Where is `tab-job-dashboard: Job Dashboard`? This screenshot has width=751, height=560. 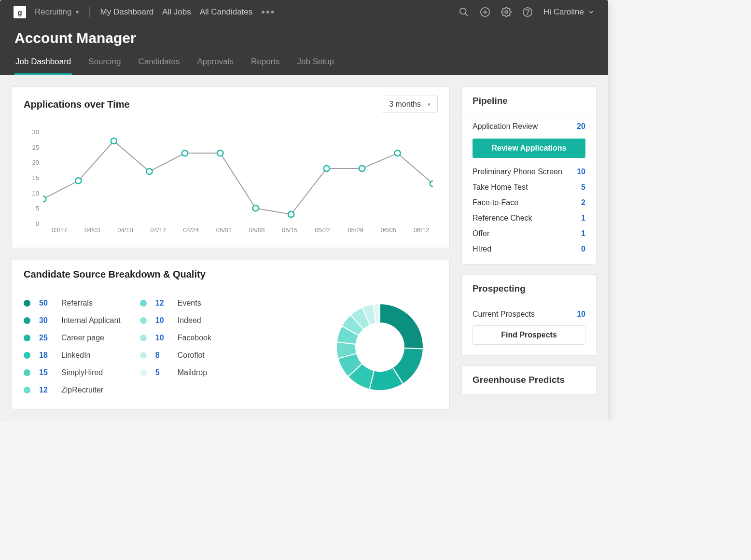 tab-job-dashboard: Job Dashboard is located at coordinates (43, 63).